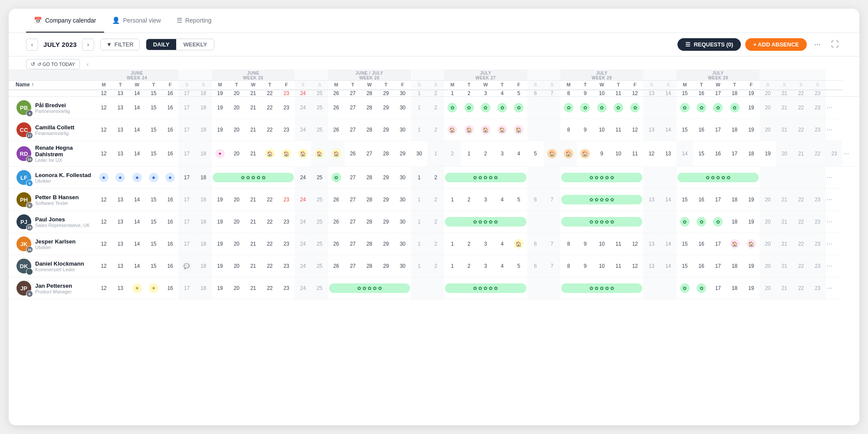 Image resolution: width=868 pixels, height=434 pixels. Describe the element at coordinates (270, 154) in the screenshot. I see `renate-house1: 🏠` at that location.